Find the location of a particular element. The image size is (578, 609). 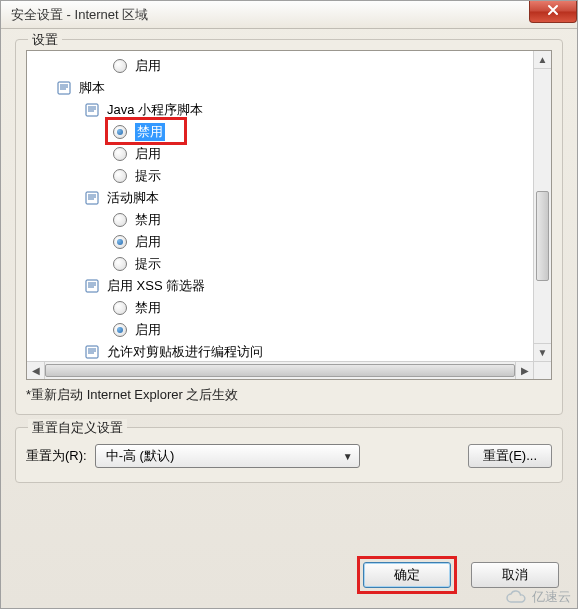

radio-java-enable: 启用 is located at coordinates (280, 154).